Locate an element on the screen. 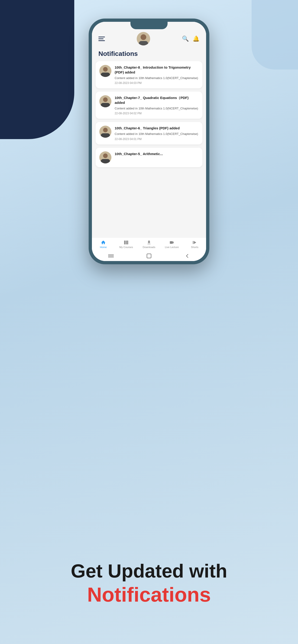 This screenshot has height=644, width=298. notif-content-2: 10th_Chapter-7_ Quadratic Equations（PDF)… is located at coordinates (157, 105).